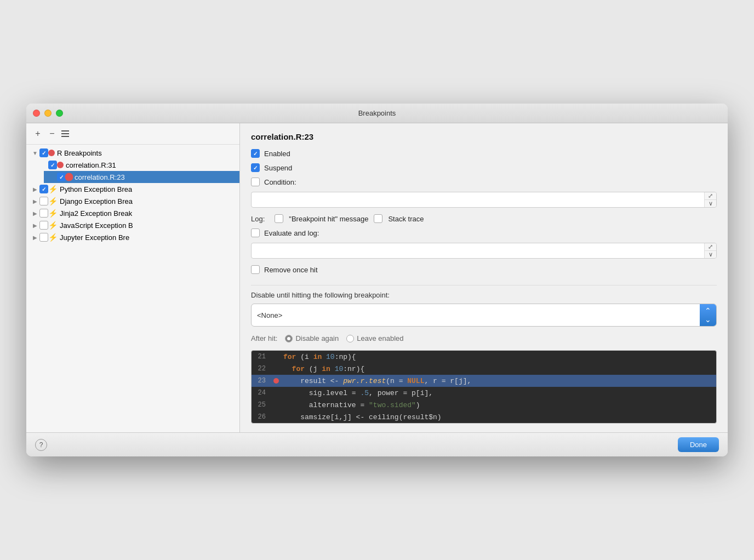 The height and width of the screenshot is (560, 754). Describe the element at coordinates (36, 113) in the screenshot. I see `close-button` at that location.